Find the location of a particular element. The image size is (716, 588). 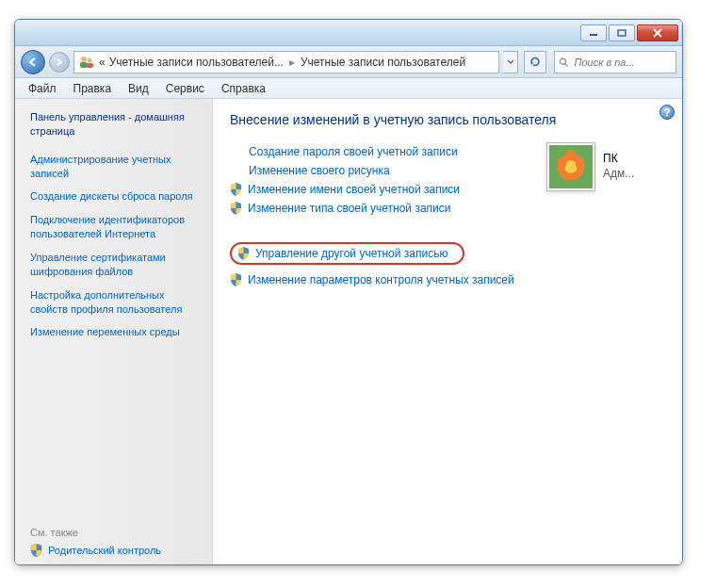

flower-image-icon is located at coordinates (571, 167).